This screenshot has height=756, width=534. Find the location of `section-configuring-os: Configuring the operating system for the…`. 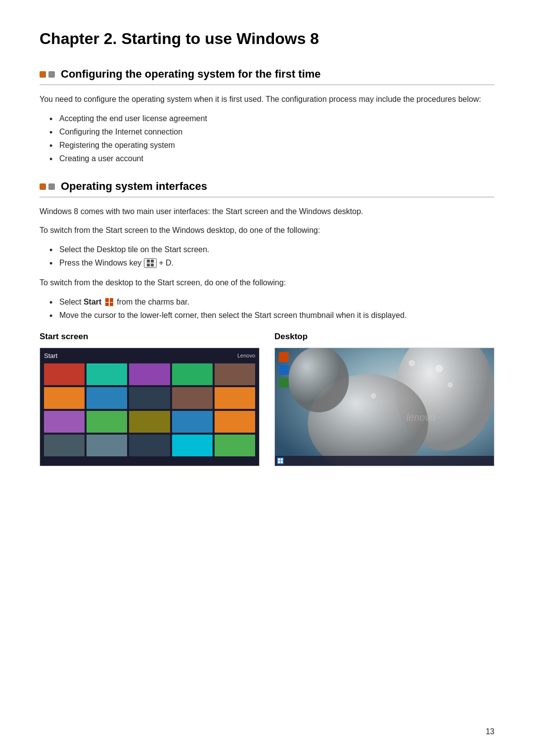

section-configuring-os: Configuring the operating system for the… is located at coordinates (267, 117).